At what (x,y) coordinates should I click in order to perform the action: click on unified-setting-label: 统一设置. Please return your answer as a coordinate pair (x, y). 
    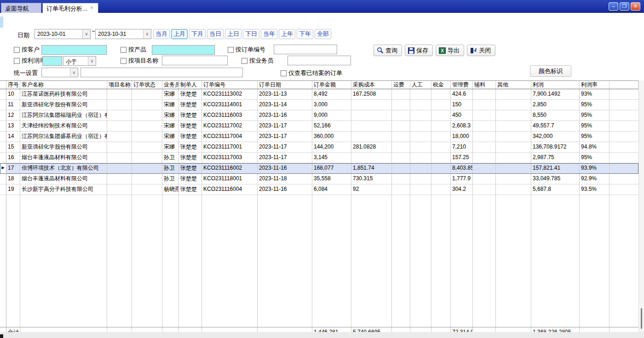
    Looking at the image, I should click on (26, 73).